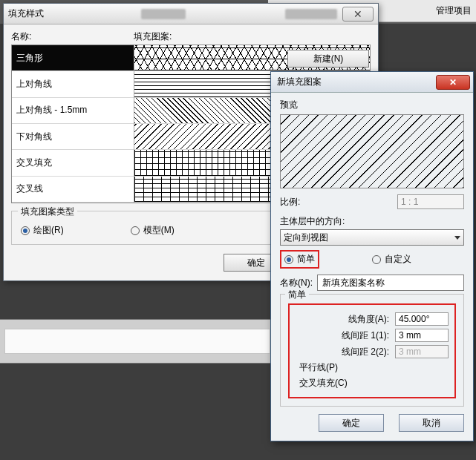 The width and height of the screenshot is (476, 460). Describe the element at coordinates (454, 10) in the screenshot. I see `manage-project-label: 管理项目` at that location.